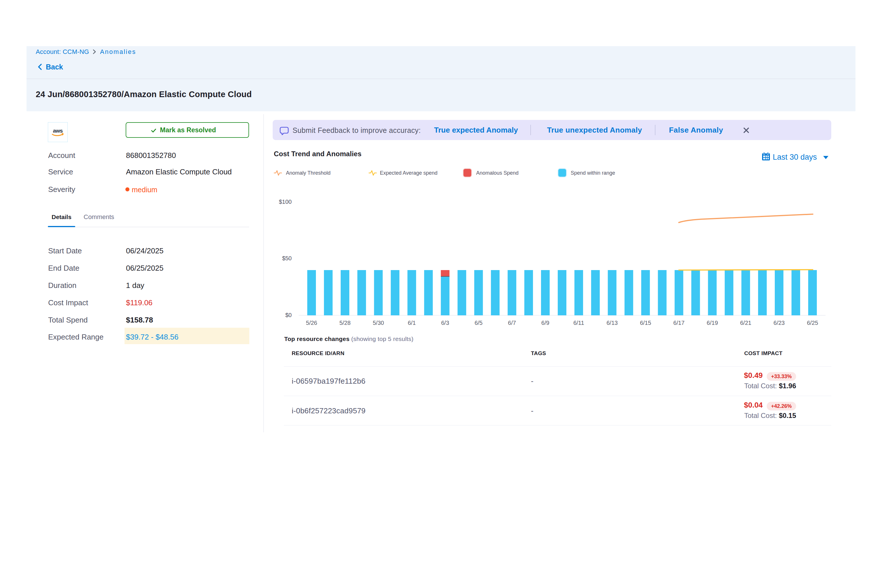 This screenshot has height=588, width=882. Describe the element at coordinates (779, 322) in the screenshot. I see `svg-text: 6/23` at that location.